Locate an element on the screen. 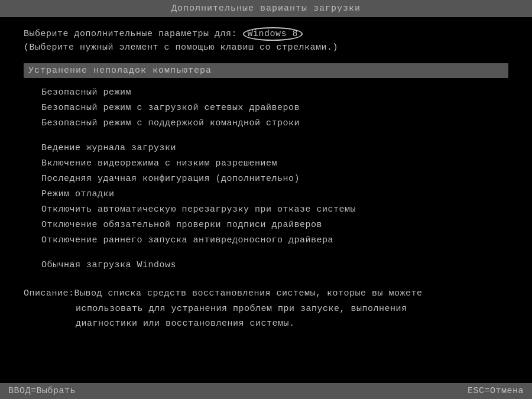  menu-group-3: Обычная загрузка Windows is located at coordinates (266, 265).